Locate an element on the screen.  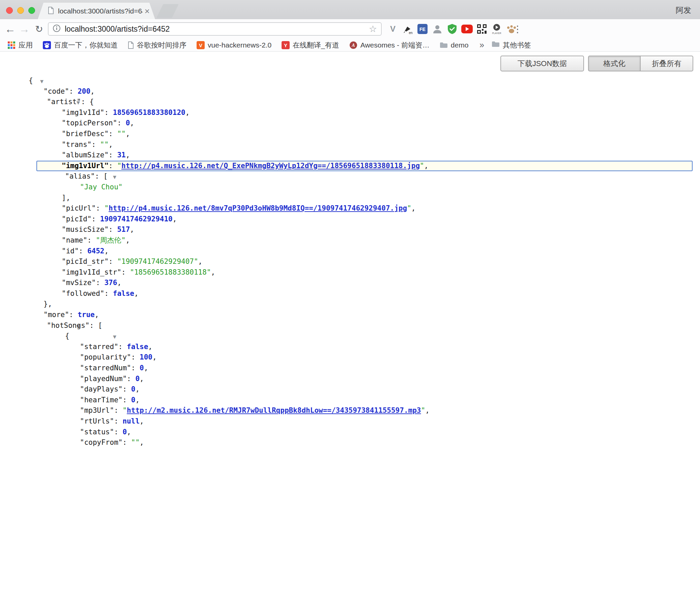
json-string: "" is located at coordinates (121, 134).